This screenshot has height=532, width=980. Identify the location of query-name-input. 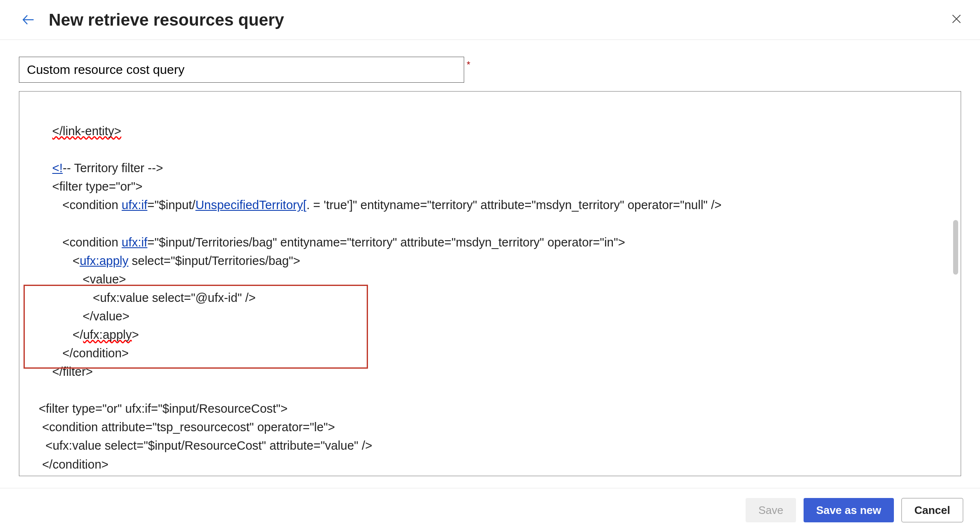
(242, 70).